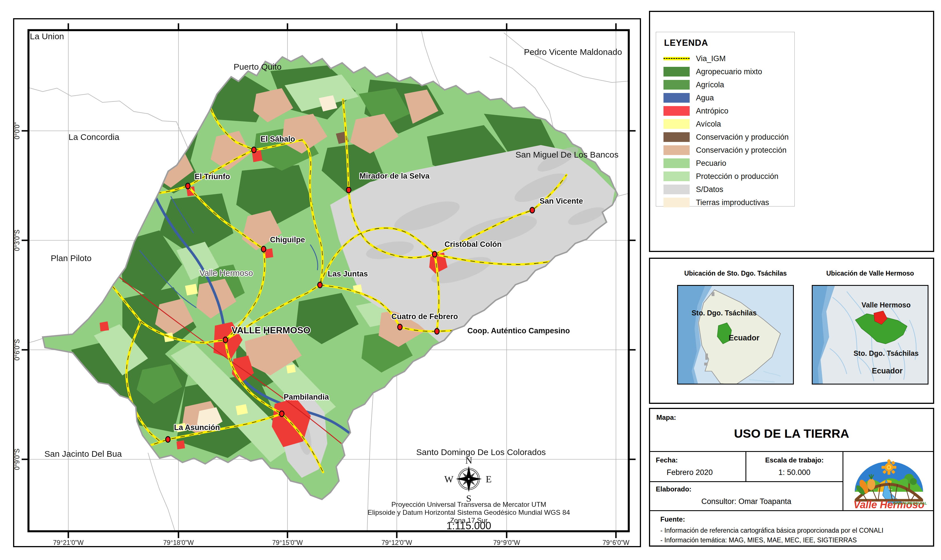 This screenshot has height=560, width=941. I want to click on map-title: USO DE LA TIERRA, so click(791, 434).